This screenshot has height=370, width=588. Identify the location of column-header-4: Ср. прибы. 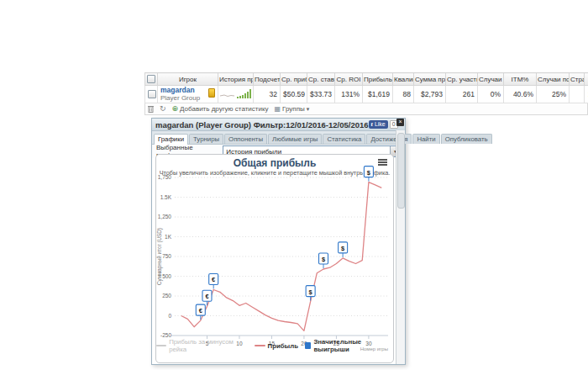
(294, 79).